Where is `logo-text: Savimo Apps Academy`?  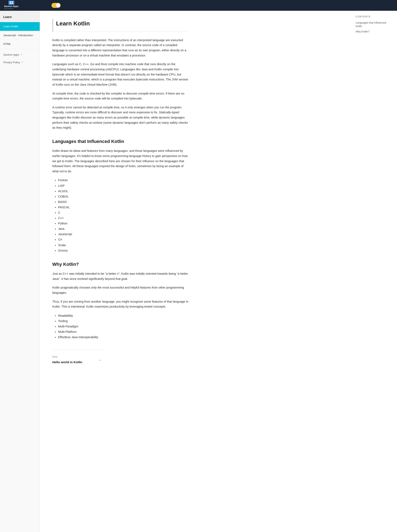 logo-text: Savimo Apps Academy is located at coordinates (11, 8).